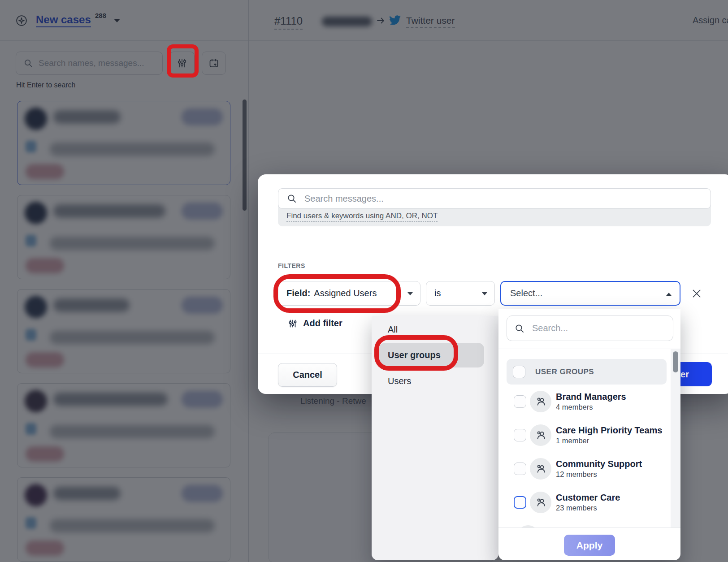 The image size is (728, 562). What do you see at coordinates (589, 528) in the screenshot?
I see `panel-footer-divider` at bounding box center [589, 528].